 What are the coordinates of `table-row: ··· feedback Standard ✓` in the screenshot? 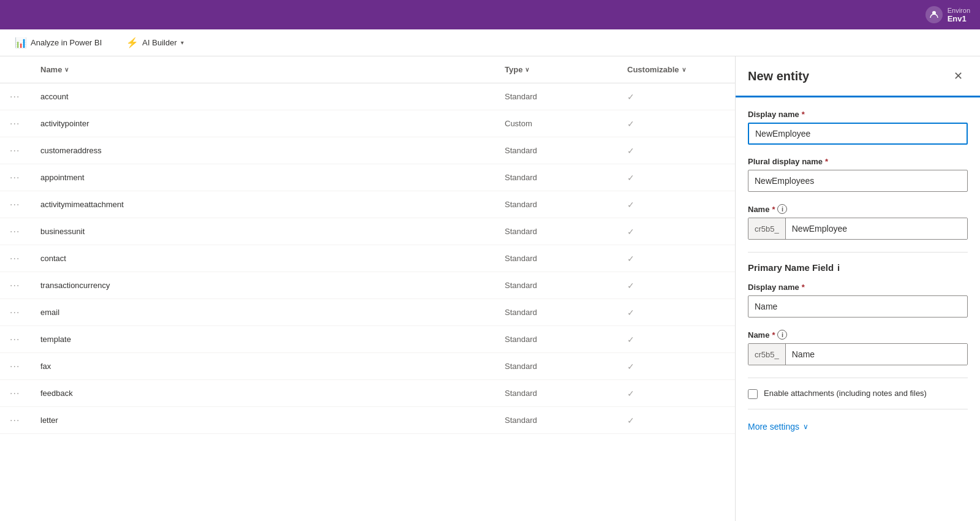 It's located at (368, 394).